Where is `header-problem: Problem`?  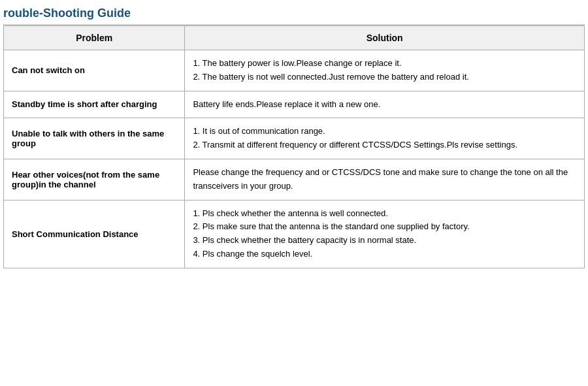
header-problem: Problem is located at coordinates (94, 38).